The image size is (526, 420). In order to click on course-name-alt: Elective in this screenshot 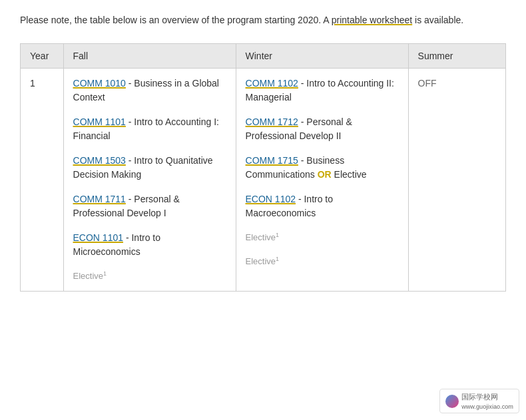, I will do `click(349, 174)`.